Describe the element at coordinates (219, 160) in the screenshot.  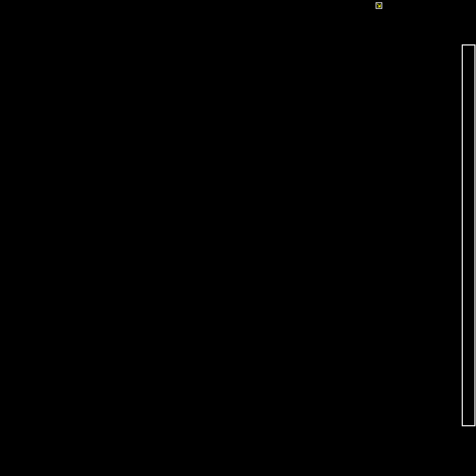
I see `bay-outline` at that location.